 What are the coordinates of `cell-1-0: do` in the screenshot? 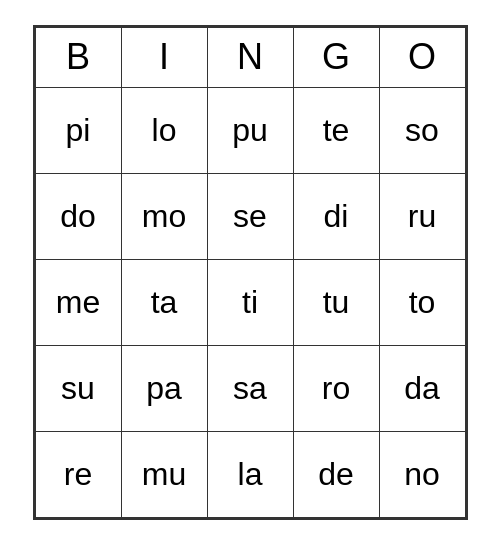 It's located at (78, 216).